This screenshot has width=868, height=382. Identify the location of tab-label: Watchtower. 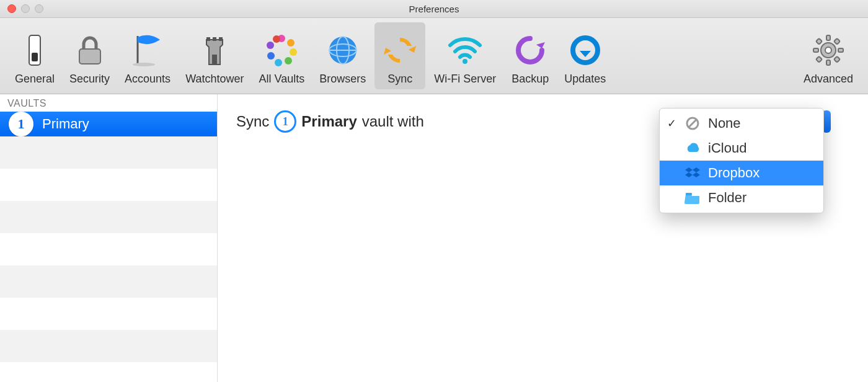
(215, 79).